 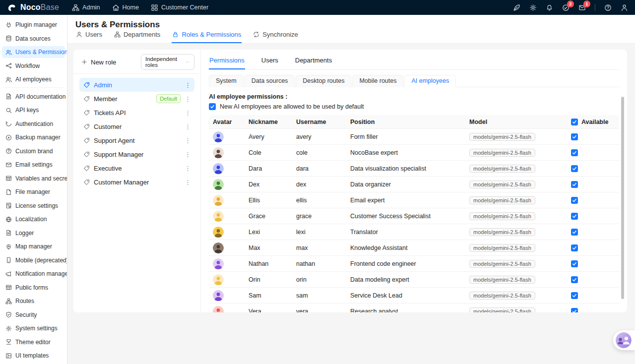 I want to click on settings-button, so click(x=533, y=8).